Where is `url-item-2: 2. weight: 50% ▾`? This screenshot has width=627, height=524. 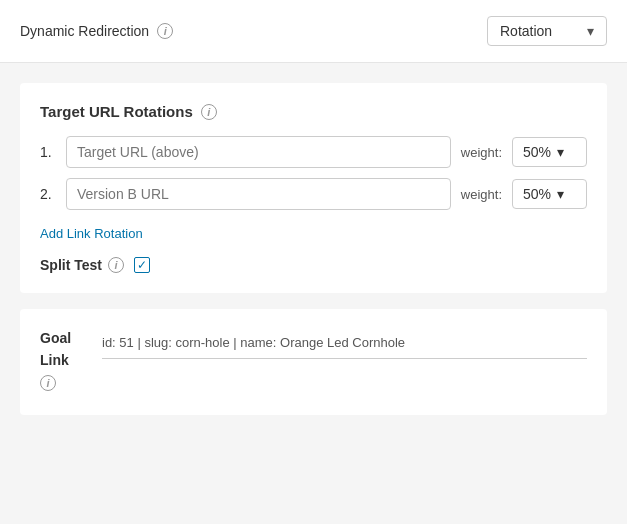
url-item-2: 2. weight: 50% ▾ is located at coordinates (314, 194).